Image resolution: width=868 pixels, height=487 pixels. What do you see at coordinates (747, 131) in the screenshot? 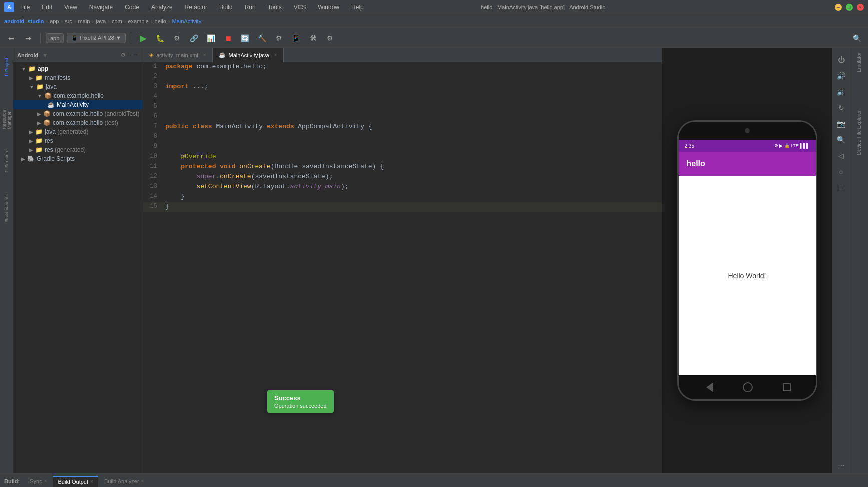
I see `phone-top-bezel` at bounding box center [747, 131].